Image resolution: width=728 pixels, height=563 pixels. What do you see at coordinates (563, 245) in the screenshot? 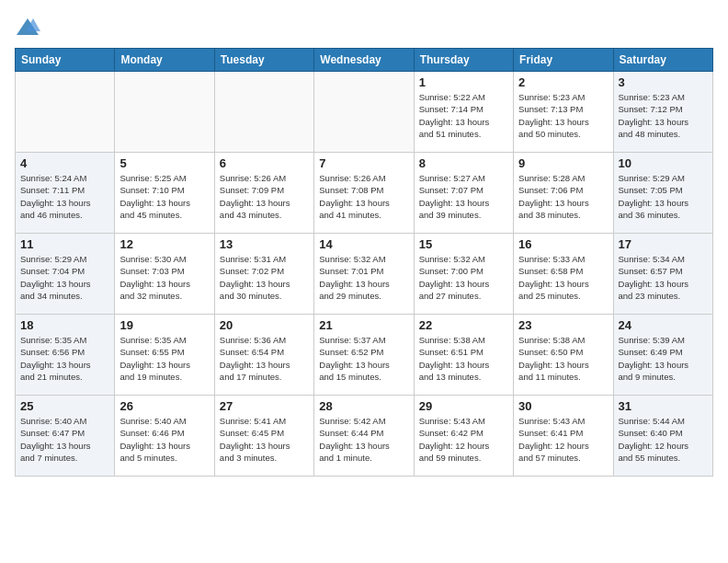
I see `day-number: 16` at bounding box center [563, 245].